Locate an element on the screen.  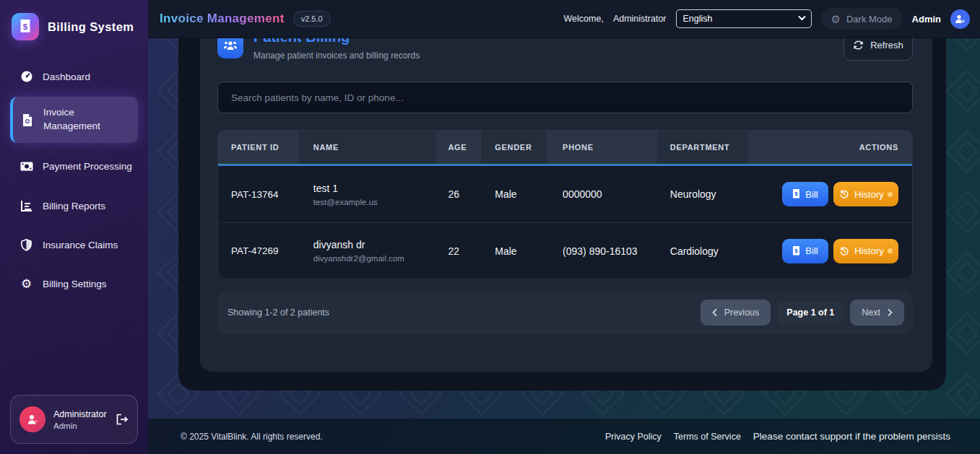
billing-logo-icon: $ is located at coordinates (25, 27).